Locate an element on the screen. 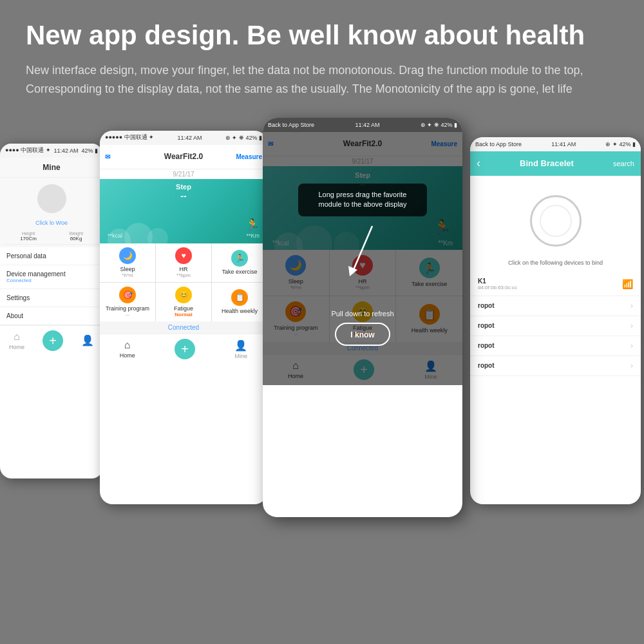 Image resolution: width=644 pixels, height=644 pixels. menu-about: About is located at coordinates (52, 316).